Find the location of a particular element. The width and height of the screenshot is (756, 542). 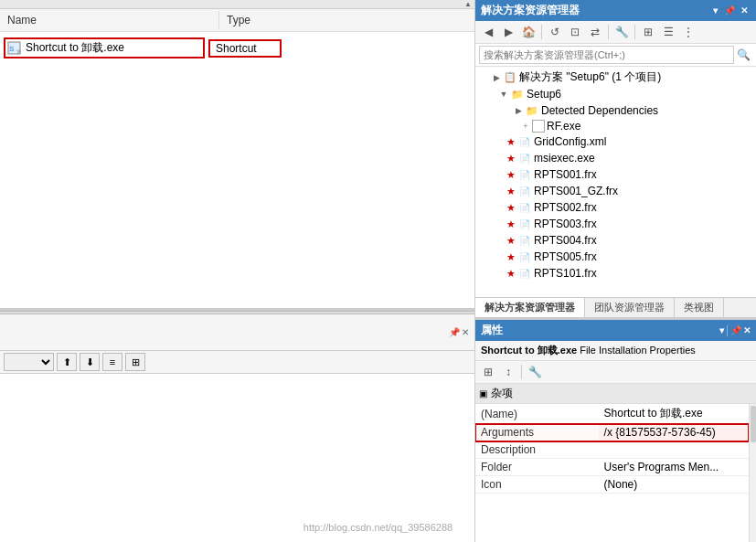

se-forward-btn: ▶ is located at coordinates (508, 32).